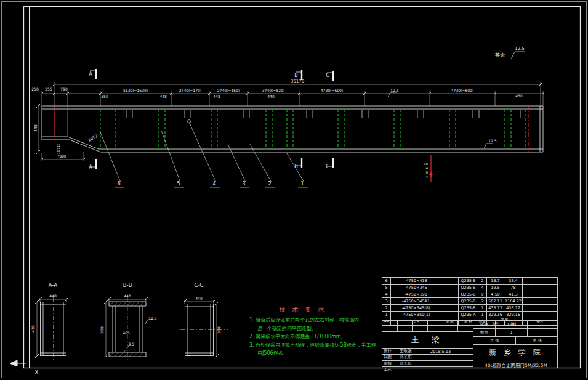 This screenshot has height=380, width=588. Describe the element at coordinates (324, 354) in the screenshot. I see `tech-line: 用J506焊条。` at that location.